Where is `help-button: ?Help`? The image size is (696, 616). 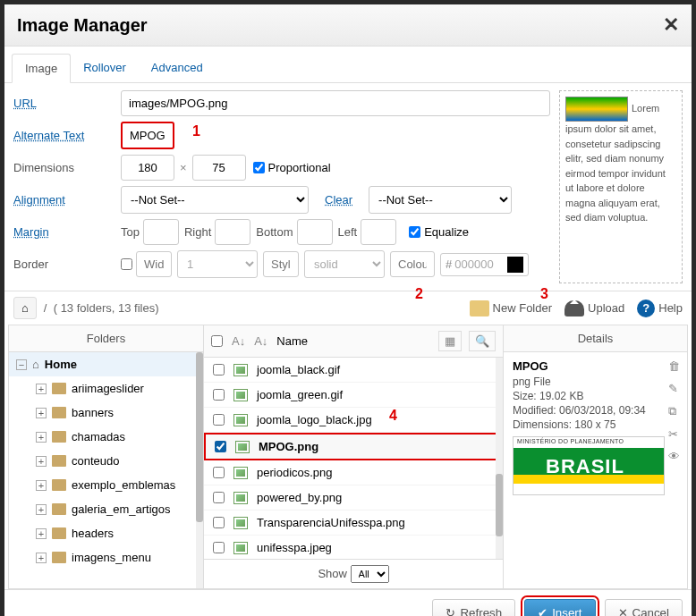
help-button: ?Help is located at coordinates (660, 308).